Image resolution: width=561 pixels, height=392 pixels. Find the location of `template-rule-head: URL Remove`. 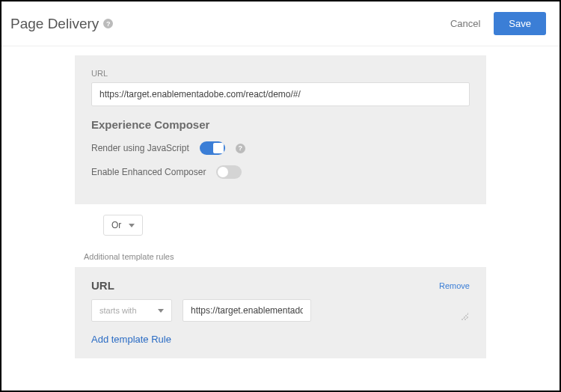

template-rule-head: URL Remove is located at coordinates (280, 286).